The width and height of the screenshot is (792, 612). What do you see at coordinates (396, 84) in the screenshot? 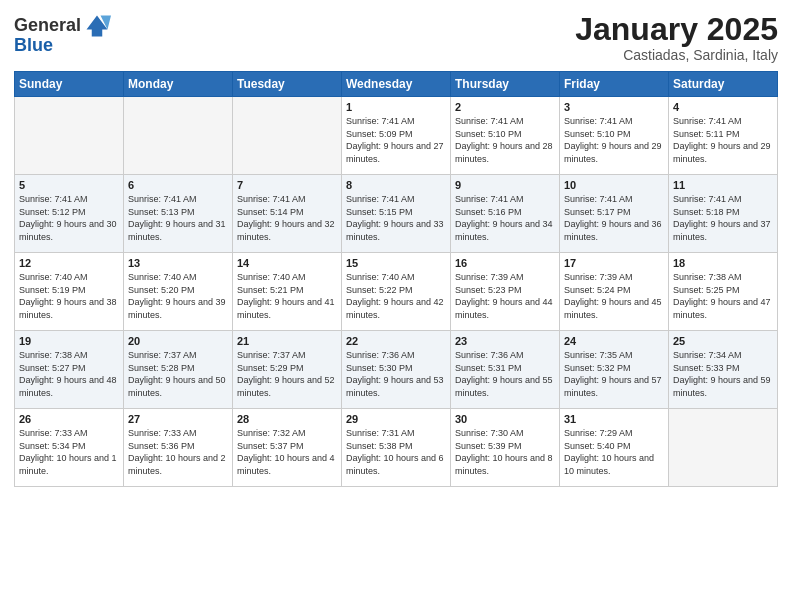
I see `weekday-header-row: SundayMondayTuesdayWednesdayThursdayFrid…` at bounding box center [396, 84].